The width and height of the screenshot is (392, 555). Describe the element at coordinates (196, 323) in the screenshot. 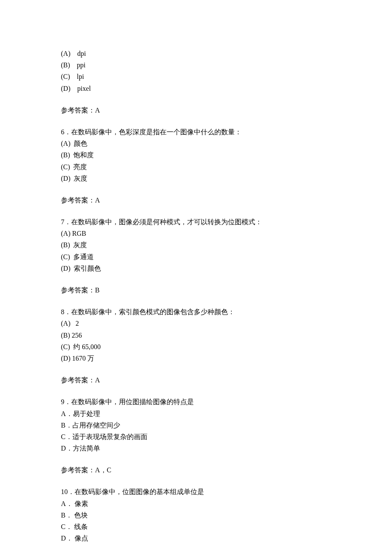

I see `option-a: (A) 2` at that location.